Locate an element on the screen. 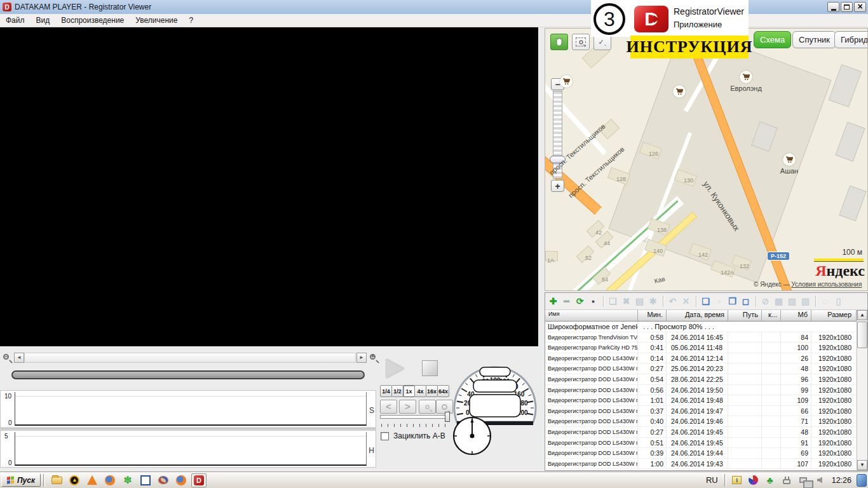 The height and width of the screenshot is (488, 868). column-header-6: Размер is located at coordinates (834, 316).